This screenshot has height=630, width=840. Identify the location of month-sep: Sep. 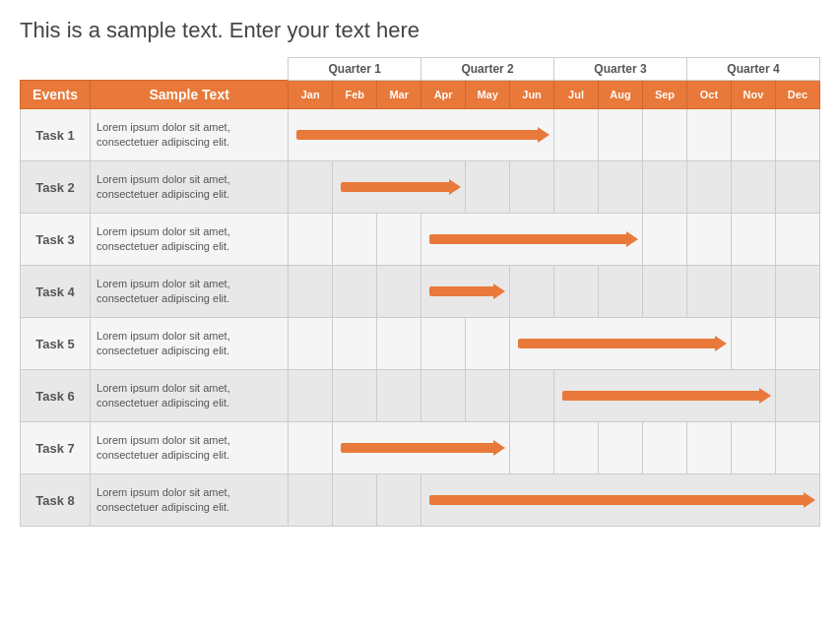
(664, 94).